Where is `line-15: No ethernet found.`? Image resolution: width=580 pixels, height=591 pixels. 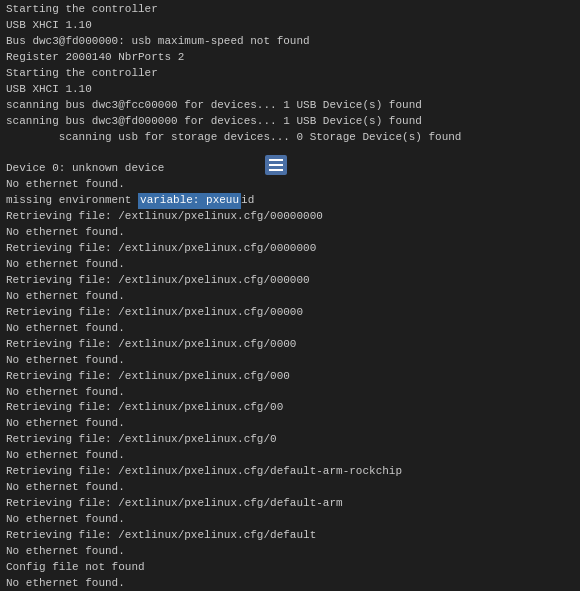 line-15: No ethernet found. is located at coordinates (290, 233).